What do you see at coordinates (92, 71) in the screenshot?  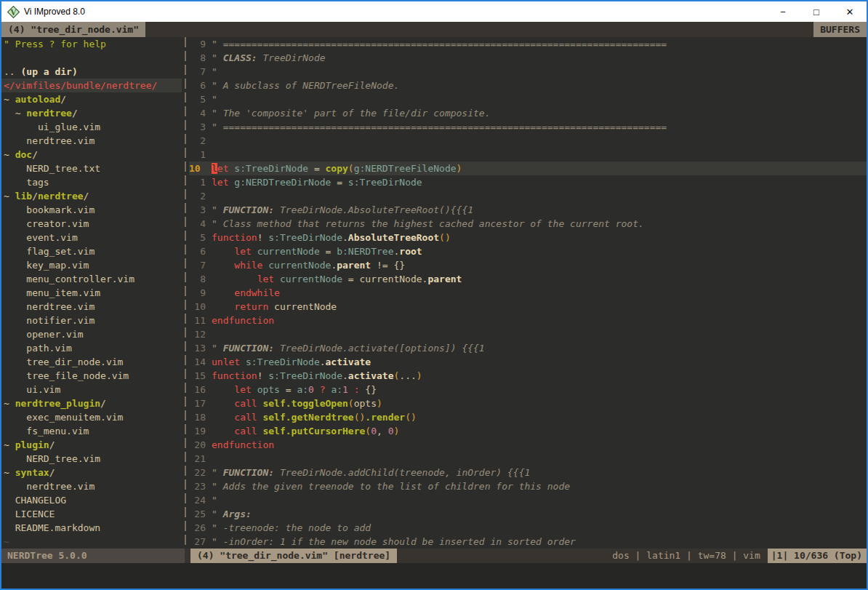 I see `tree-up-dir: .. (up a dir)` at bounding box center [92, 71].